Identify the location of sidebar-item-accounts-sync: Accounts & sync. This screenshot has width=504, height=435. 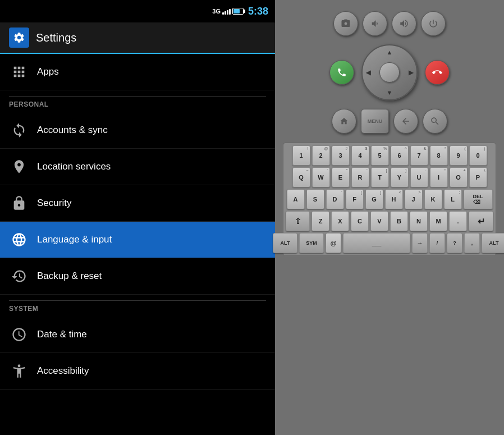
(138, 130).